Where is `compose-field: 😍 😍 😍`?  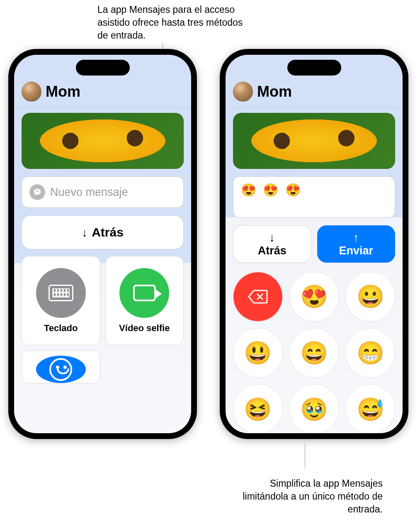
compose-field: 😍 😍 😍 is located at coordinates (314, 197).